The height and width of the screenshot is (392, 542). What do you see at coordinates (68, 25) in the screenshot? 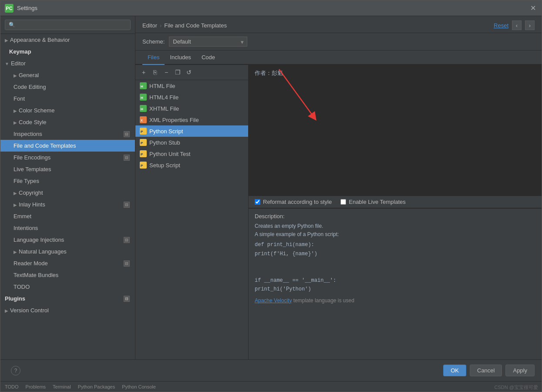
I see `search-box` at bounding box center [68, 25].